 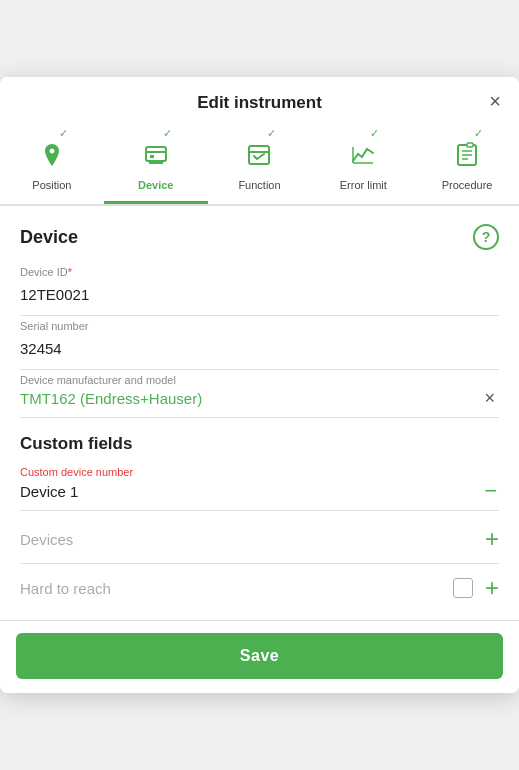 What do you see at coordinates (490, 491) in the screenshot?
I see `custom-device-number-remove-button: −` at bounding box center [490, 491].